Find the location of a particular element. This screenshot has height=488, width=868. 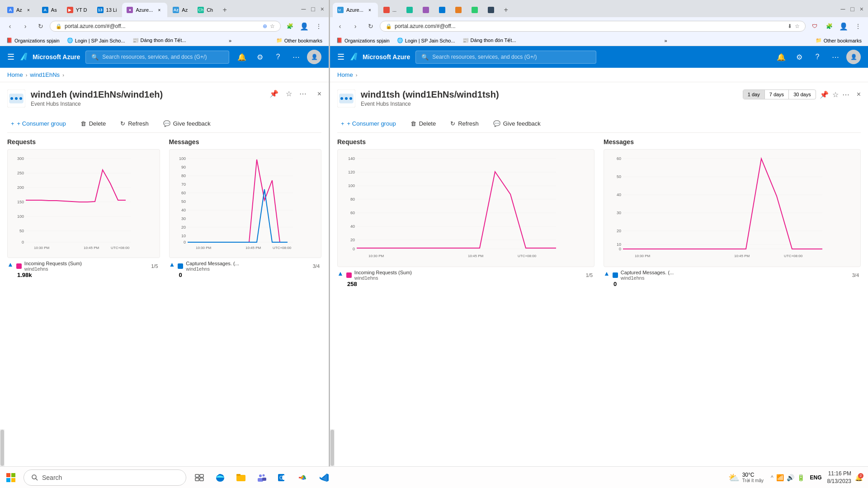

pin-btn-left: 📌 is located at coordinates (274, 94).